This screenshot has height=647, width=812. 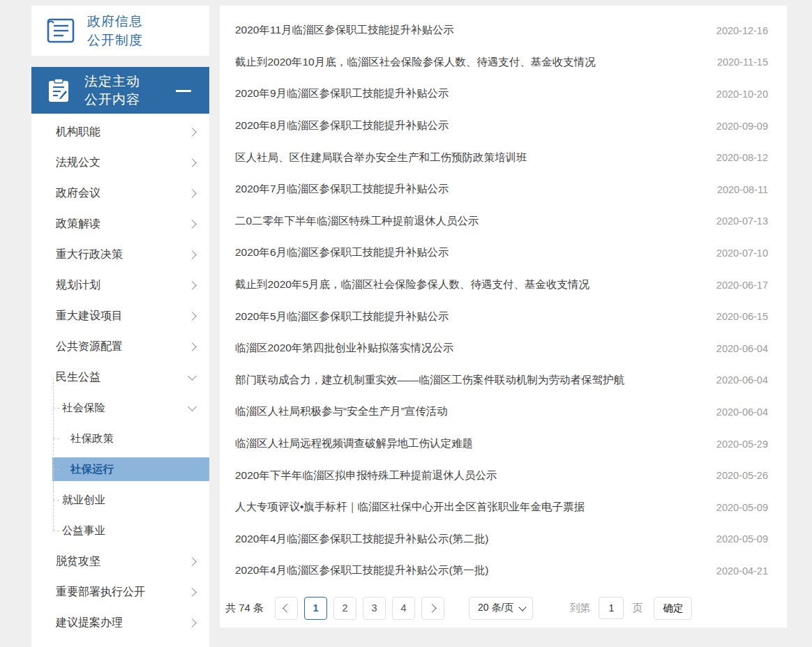 What do you see at coordinates (133, 439) in the screenshot?
I see `sidebar-menu-item-label: 社保政策` at bounding box center [133, 439].